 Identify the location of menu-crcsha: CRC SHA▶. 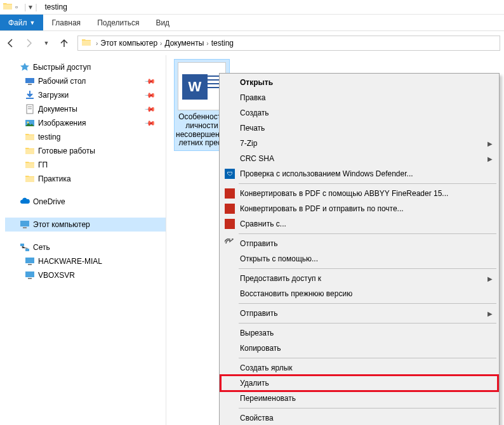
(359, 159).